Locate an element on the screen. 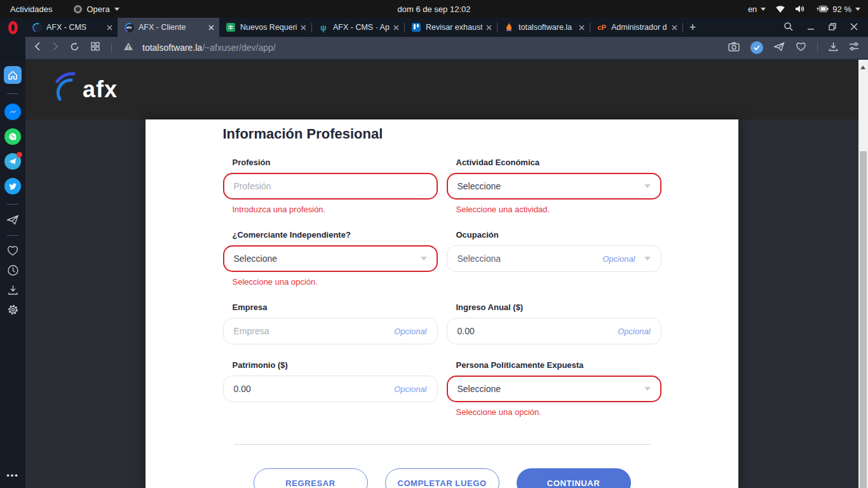  tab-revisar-exhaustivamente: Revisar exhausti is located at coordinates (451, 27).